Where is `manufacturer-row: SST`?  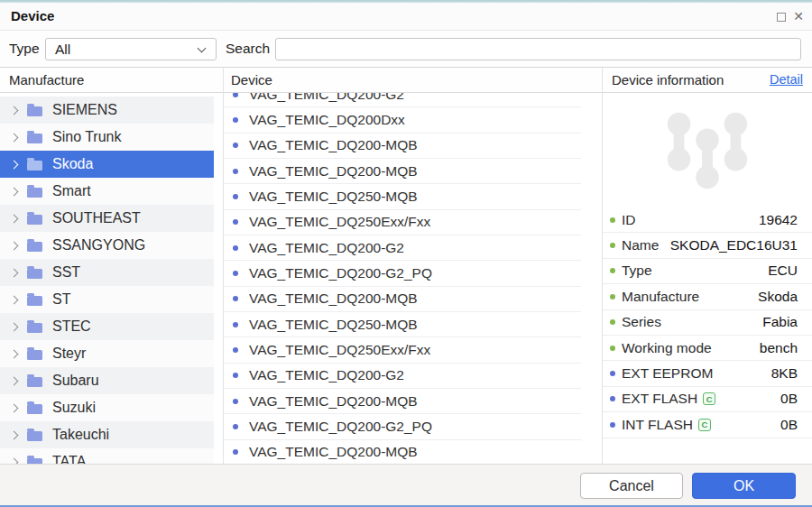
manufacturer-row: SST is located at coordinates (106, 272).